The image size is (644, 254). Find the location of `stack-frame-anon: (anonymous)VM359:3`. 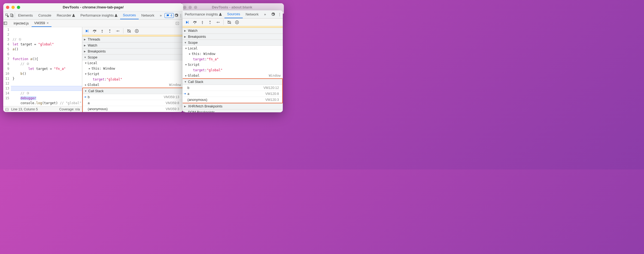

stack-frame-anon: (anonymous)VM359:3 is located at coordinates (133, 109).